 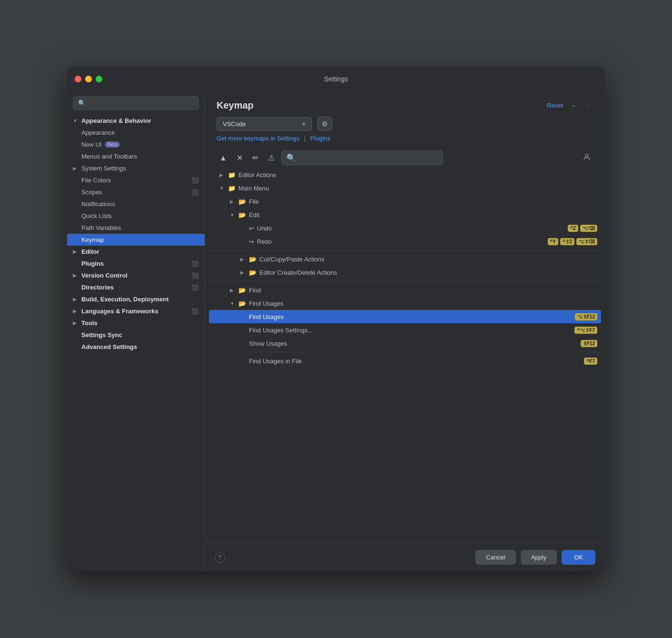 What do you see at coordinates (78, 79) in the screenshot?
I see `close-button` at bounding box center [78, 79].